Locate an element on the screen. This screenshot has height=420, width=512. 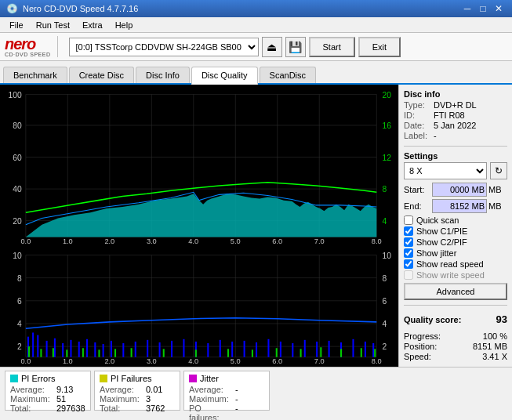
nero-logo-sub: CD·DVD SPEED is located at coordinates (28, 55).